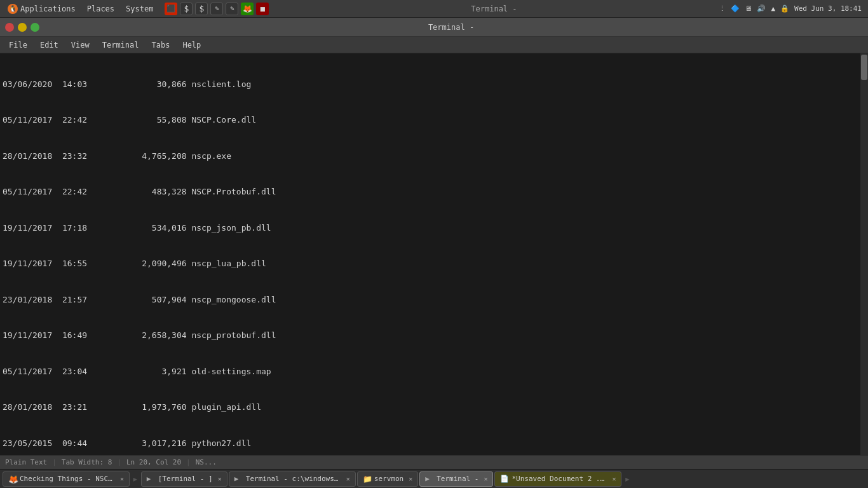  I want to click on status-tab-width: Tab Width: 8, so click(86, 463).